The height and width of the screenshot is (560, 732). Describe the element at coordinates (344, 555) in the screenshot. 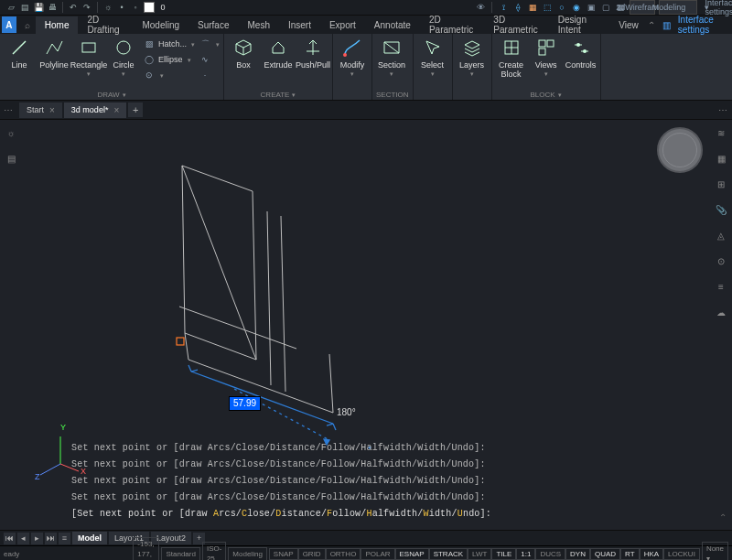

I see `toggle-ortho: ORTHO` at that location.